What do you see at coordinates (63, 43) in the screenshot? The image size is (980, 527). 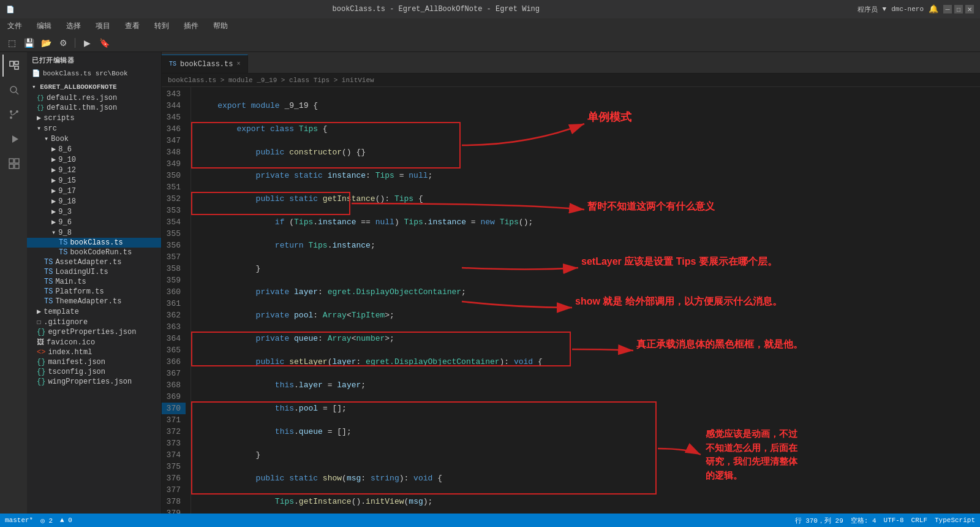 I see `toolbar-build: ⚙` at bounding box center [63, 43].